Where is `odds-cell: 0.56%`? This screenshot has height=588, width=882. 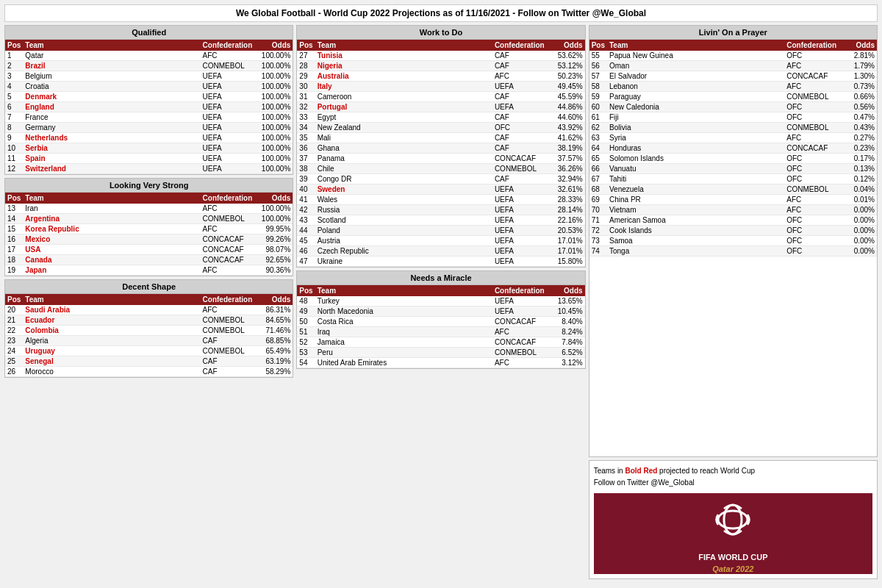 odds-cell: 0.56% is located at coordinates (858, 107).